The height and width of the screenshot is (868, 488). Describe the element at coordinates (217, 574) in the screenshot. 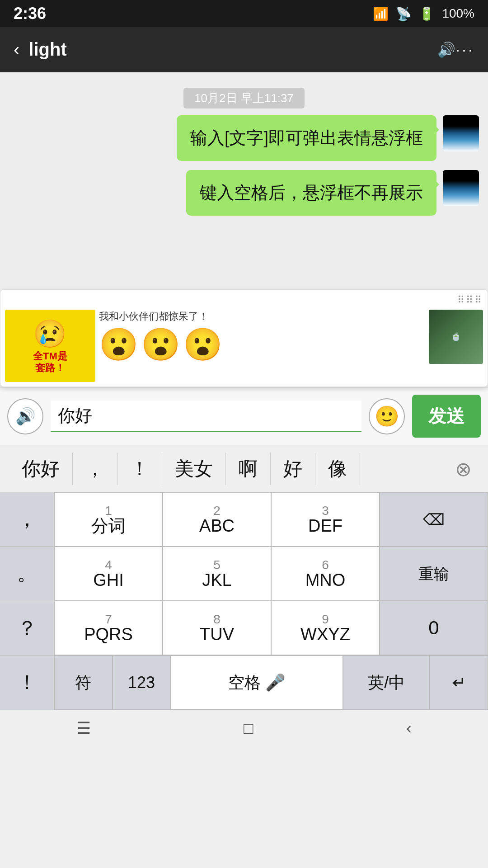

I see `key-5: 5 JKL` at that location.